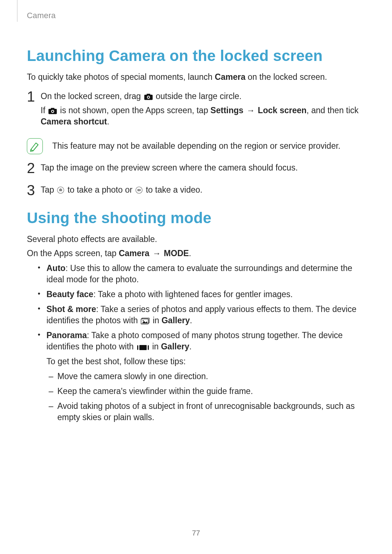 The height and width of the screenshot is (554, 392). What do you see at coordinates (176, 253) in the screenshot?
I see `bold-mode: MODE` at bounding box center [176, 253].